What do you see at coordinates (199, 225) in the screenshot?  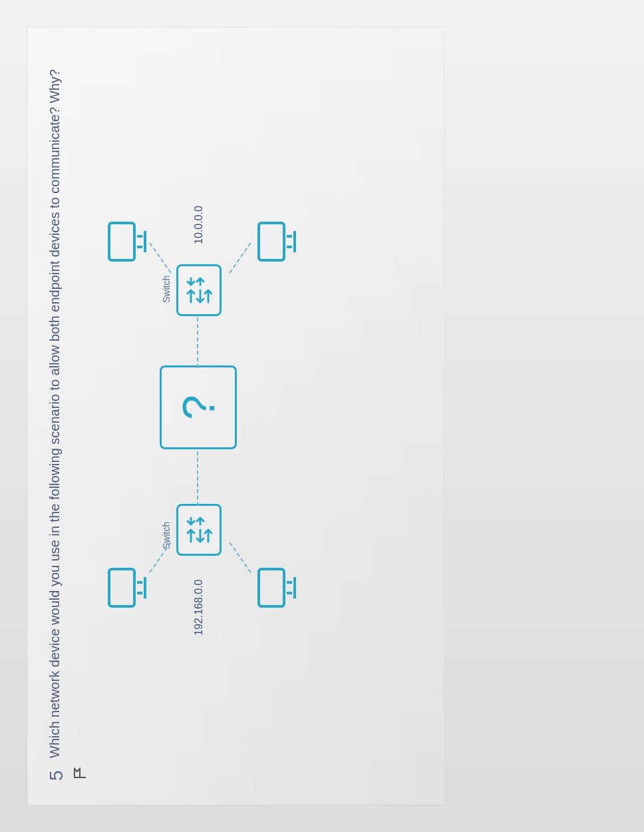 I see `right-network-label: 10.0.0.0` at bounding box center [199, 225].